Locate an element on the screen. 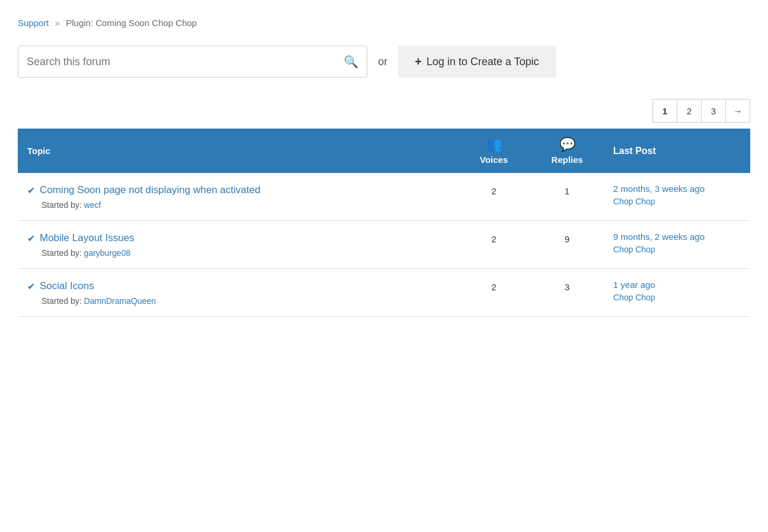 This screenshot has height=532, width=768. th-voices: 👥 Voices is located at coordinates (494, 150).